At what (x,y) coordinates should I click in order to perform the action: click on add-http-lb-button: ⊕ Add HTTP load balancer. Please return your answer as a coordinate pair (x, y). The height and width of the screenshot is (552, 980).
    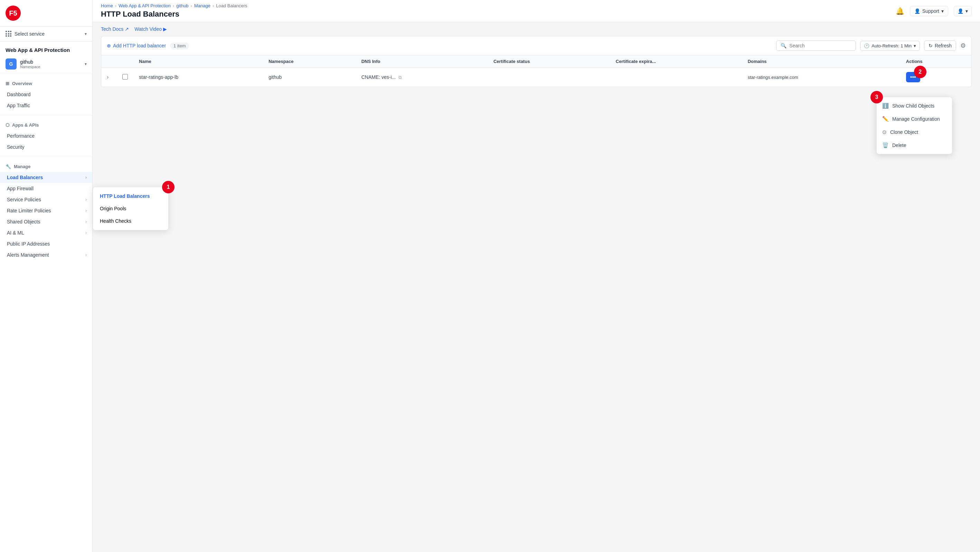
    Looking at the image, I should click on (136, 46).